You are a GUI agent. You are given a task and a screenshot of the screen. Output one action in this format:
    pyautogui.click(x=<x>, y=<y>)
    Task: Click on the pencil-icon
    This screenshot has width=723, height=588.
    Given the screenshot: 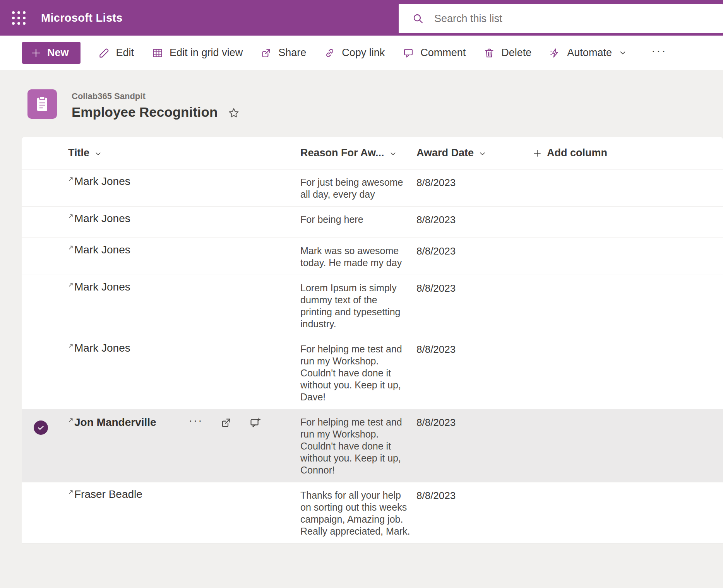 What is the action you would take?
    pyautogui.click(x=104, y=53)
    